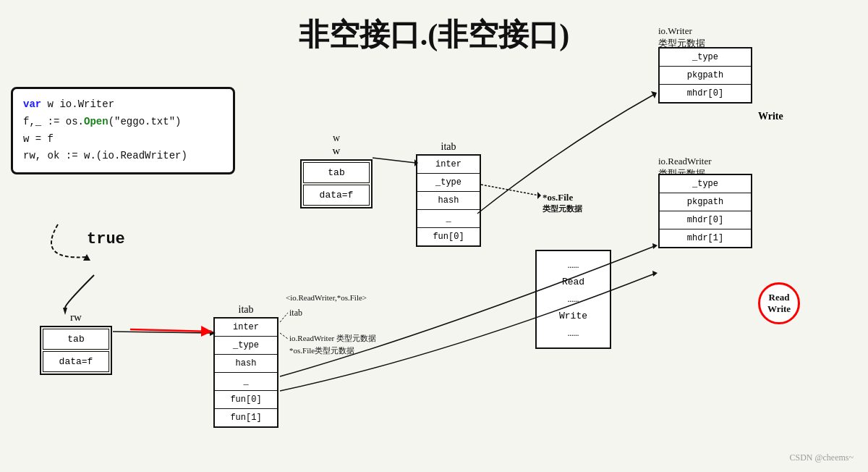  What do you see at coordinates (822, 458) in the screenshot?
I see `watermark: CSDN @cheems~` at bounding box center [822, 458].